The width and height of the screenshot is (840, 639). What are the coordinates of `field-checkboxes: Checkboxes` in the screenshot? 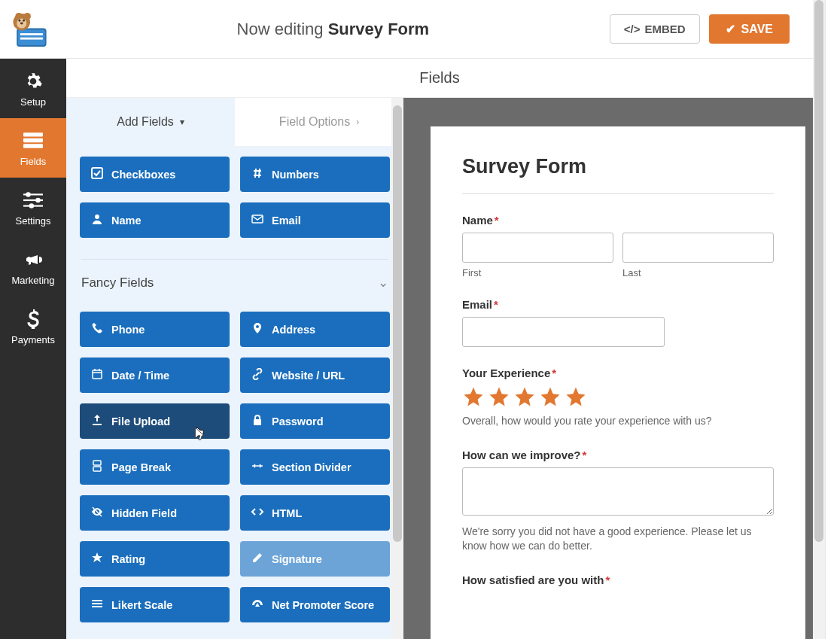 It's located at (155, 175).